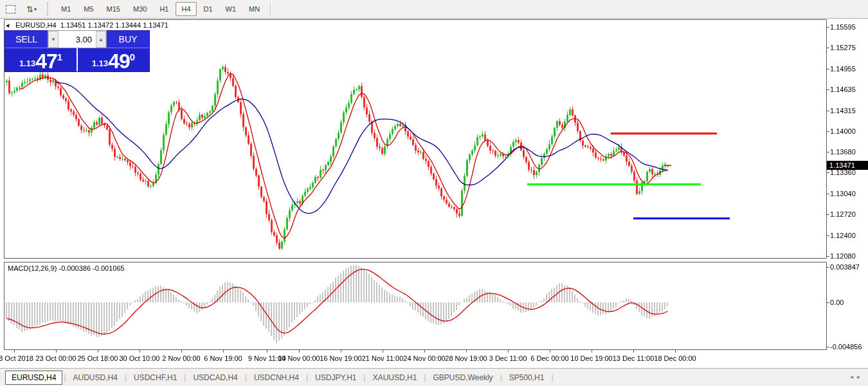 The height and width of the screenshot is (386, 868). Describe the element at coordinates (113, 9) in the screenshot. I see `timeframe-button-m15: M15` at that location.